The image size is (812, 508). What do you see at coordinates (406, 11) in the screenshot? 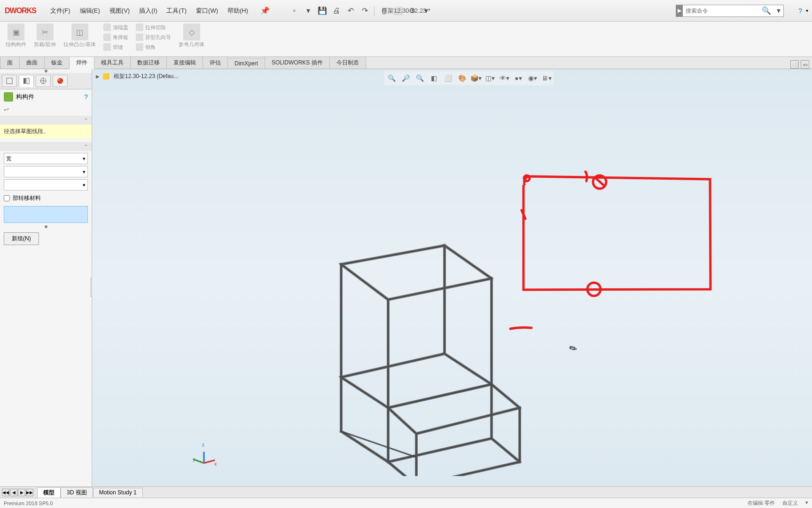
I see `title-bar: DWORKS 文件(F) 编辑(E) 视图(V) 插入(I) 工具(T) 窗口(…` at bounding box center [406, 11].